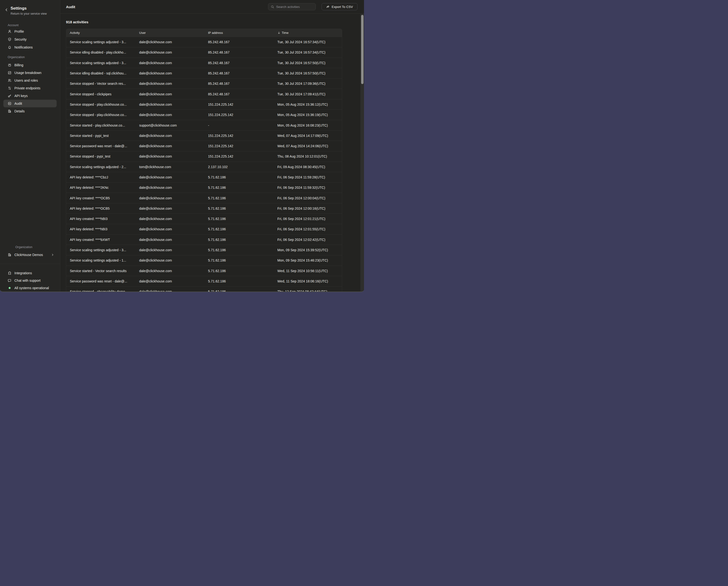  Describe the element at coordinates (29, 11) in the screenshot. I see `sidebar-titles: Settings Return to your service view` at that location.